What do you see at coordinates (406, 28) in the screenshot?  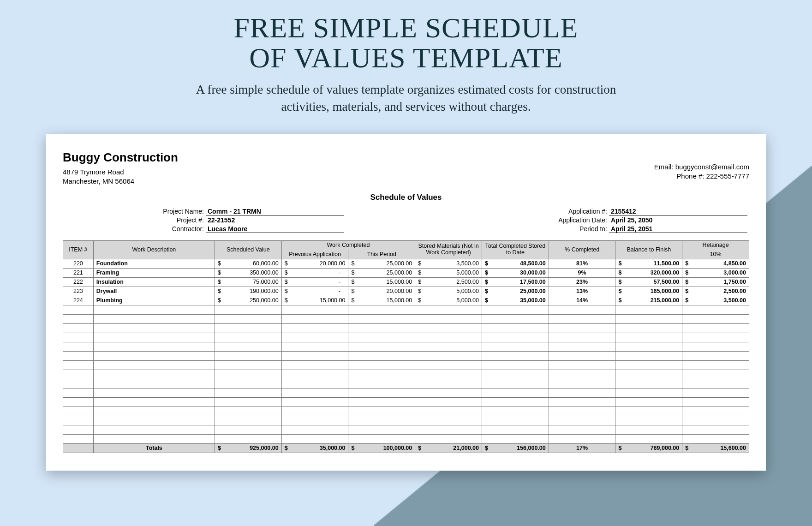 I see `title-line1: FREE SIMPLE SCHEDULE` at bounding box center [406, 28].